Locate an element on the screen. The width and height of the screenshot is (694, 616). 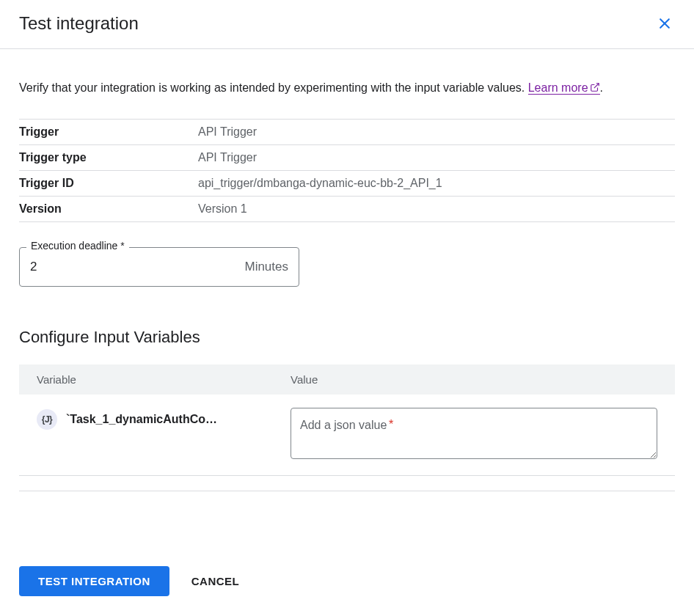
json-value-input is located at coordinates (474, 433).